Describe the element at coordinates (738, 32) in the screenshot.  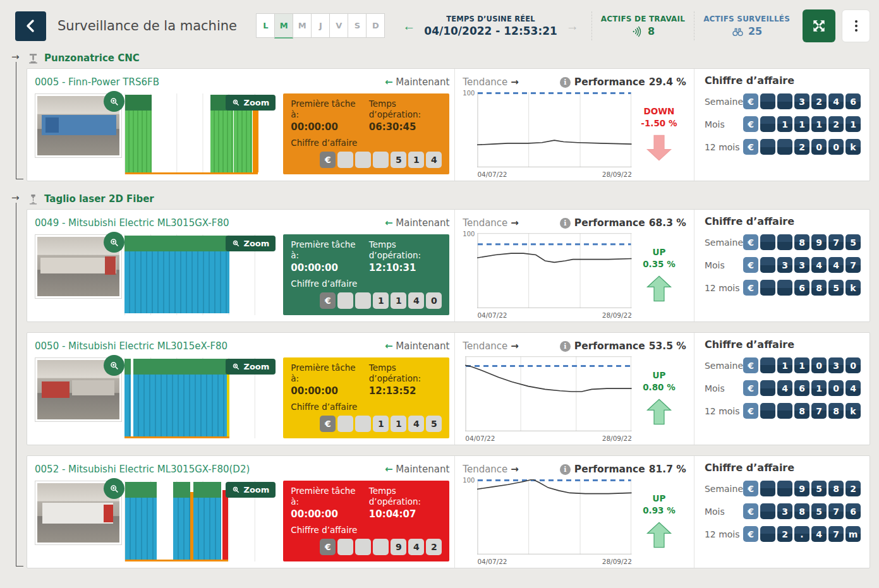
I see `binoculars-icon` at that location.